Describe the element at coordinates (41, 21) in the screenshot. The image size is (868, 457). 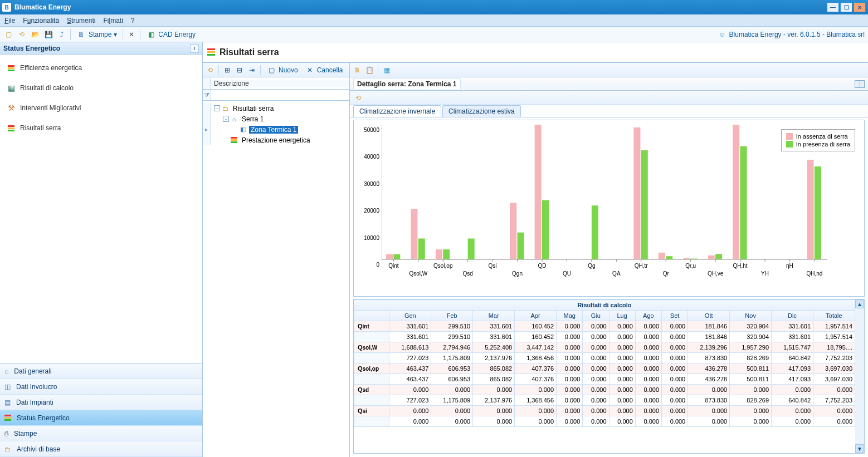
I see `menu-funzionalita: Funzionalità` at that location.